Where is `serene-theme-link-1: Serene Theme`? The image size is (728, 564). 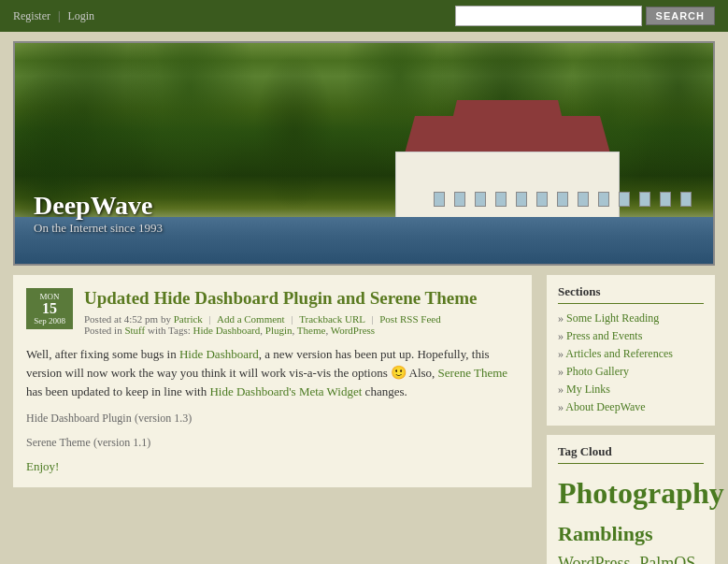
serene-theme-link-1: Serene Theme is located at coordinates (473, 372).